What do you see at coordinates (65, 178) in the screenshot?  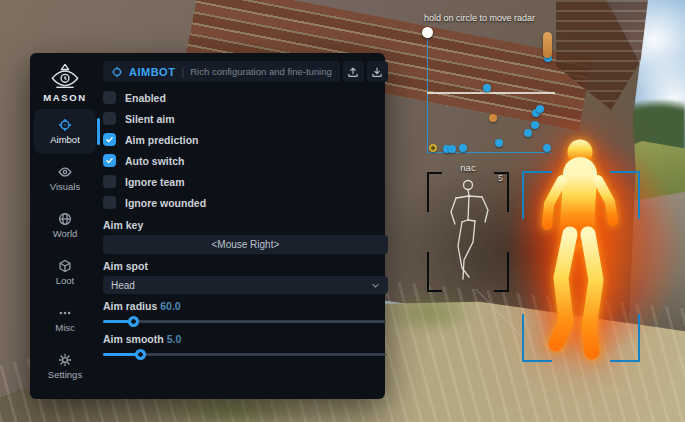 I see `sidebar-item-visuals: Visuals` at bounding box center [65, 178].